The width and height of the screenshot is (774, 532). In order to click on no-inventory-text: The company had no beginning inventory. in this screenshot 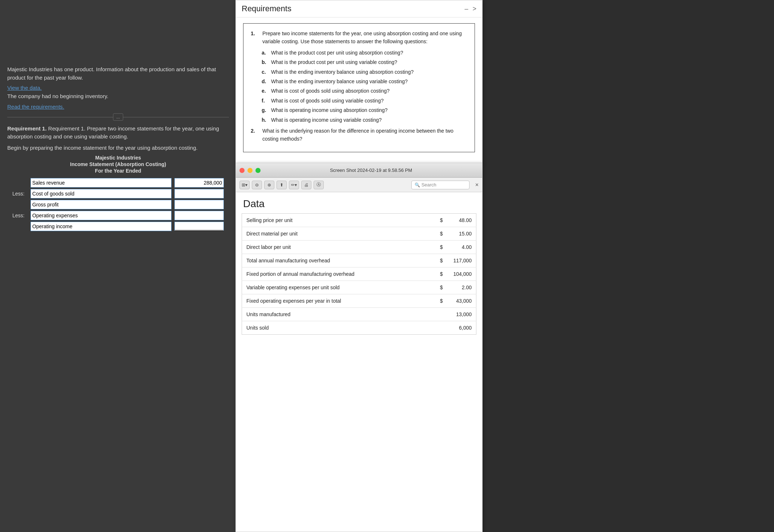, I will do `click(118, 97)`.